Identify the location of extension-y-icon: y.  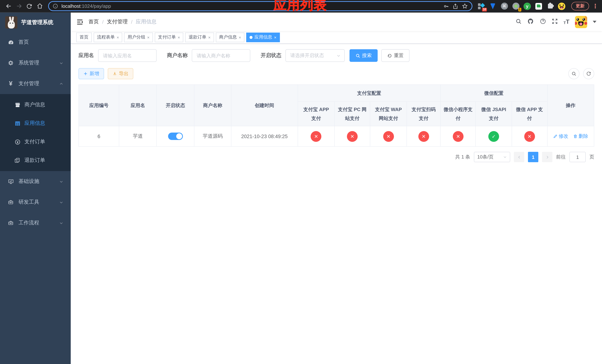
(527, 6).